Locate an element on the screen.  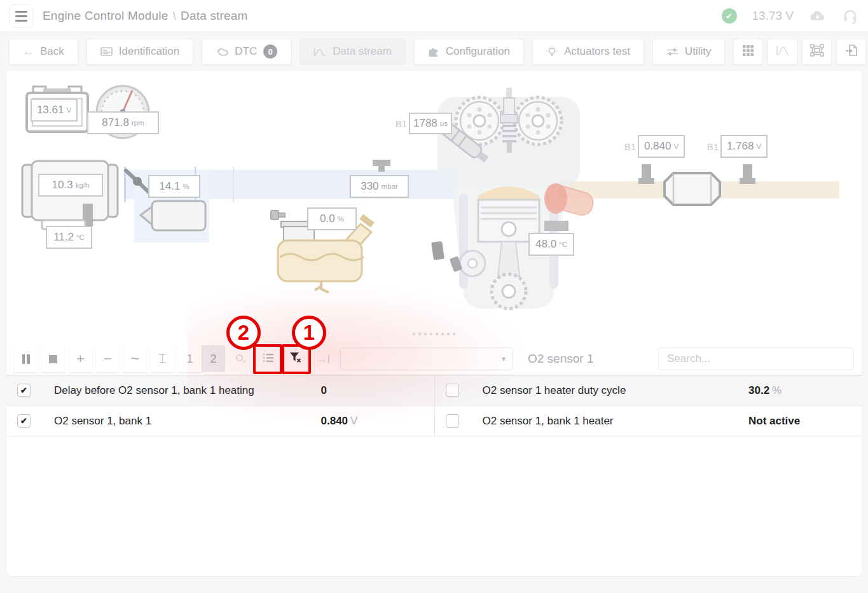
table-column-right: ✔ O2 sensor 1 heater duty cycle 30.2% ✔ … is located at coordinates (649, 406).